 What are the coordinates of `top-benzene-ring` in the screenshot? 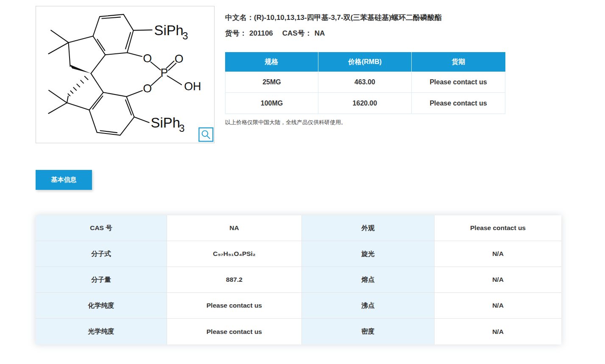 It's located at (113, 35).